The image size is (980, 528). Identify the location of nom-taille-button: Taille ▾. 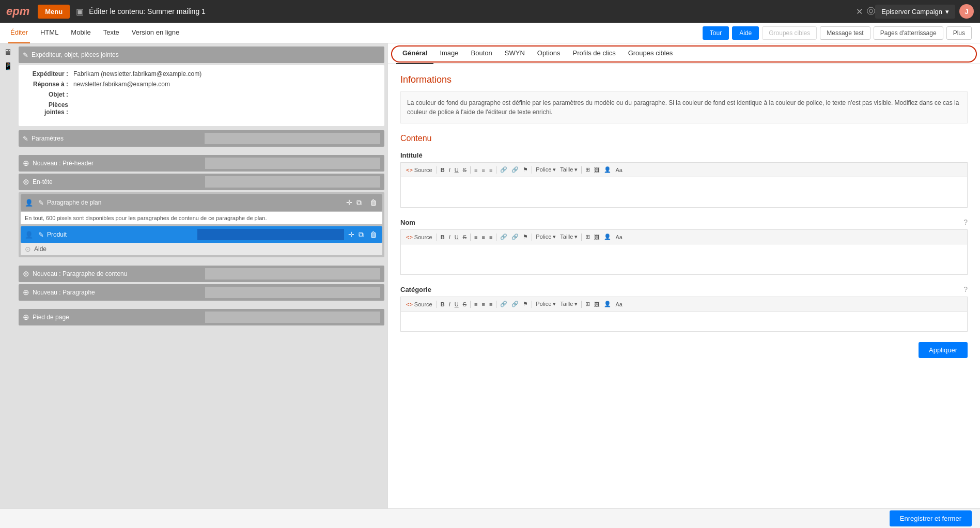
(569, 237).